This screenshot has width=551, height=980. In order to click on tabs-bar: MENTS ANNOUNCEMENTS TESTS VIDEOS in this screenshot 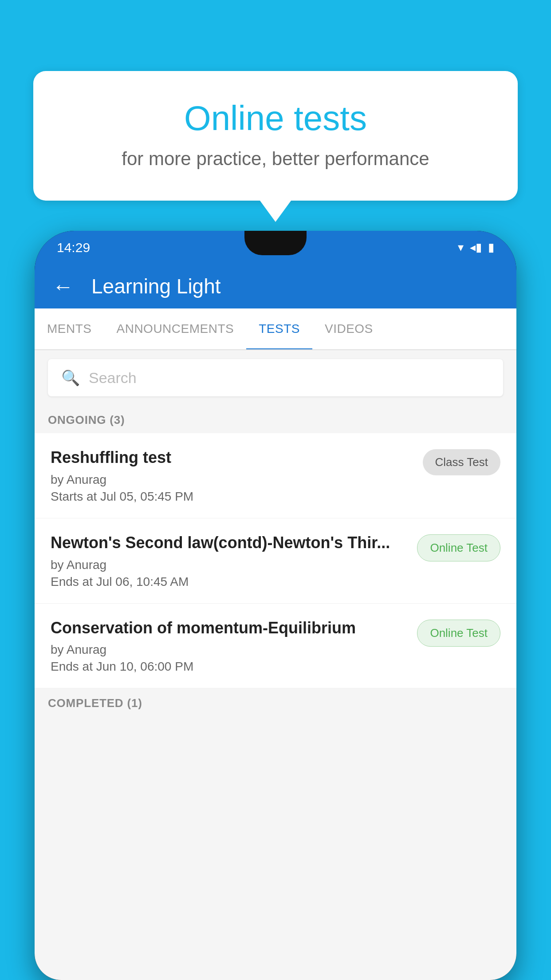, I will do `click(276, 329)`.